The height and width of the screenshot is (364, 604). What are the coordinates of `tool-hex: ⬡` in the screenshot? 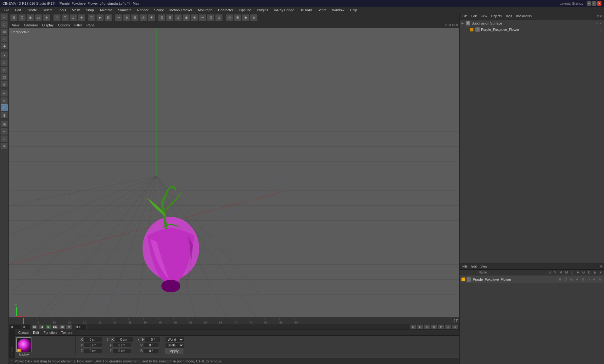 It's located at (4, 63).